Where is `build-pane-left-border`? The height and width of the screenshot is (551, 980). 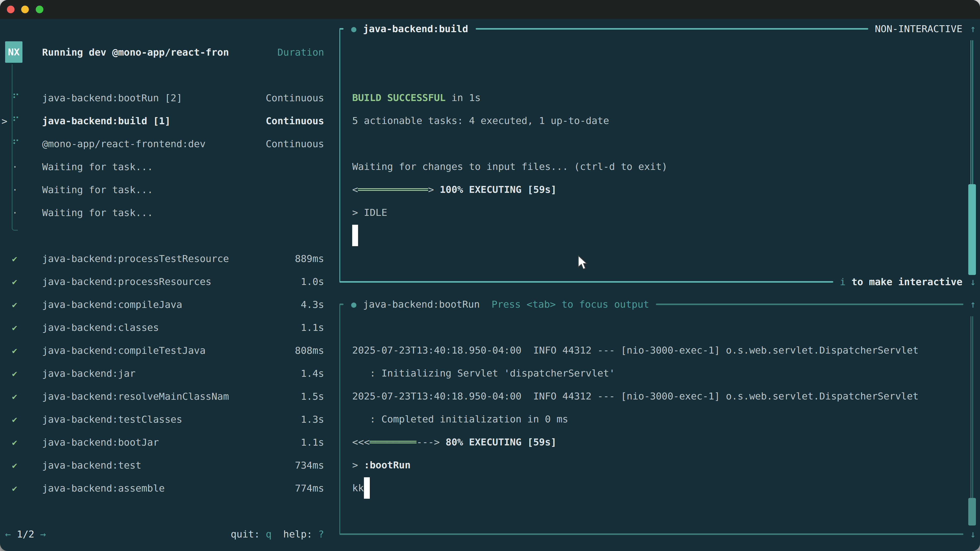 build-pane-left-border is located at coordinates (340, 155).